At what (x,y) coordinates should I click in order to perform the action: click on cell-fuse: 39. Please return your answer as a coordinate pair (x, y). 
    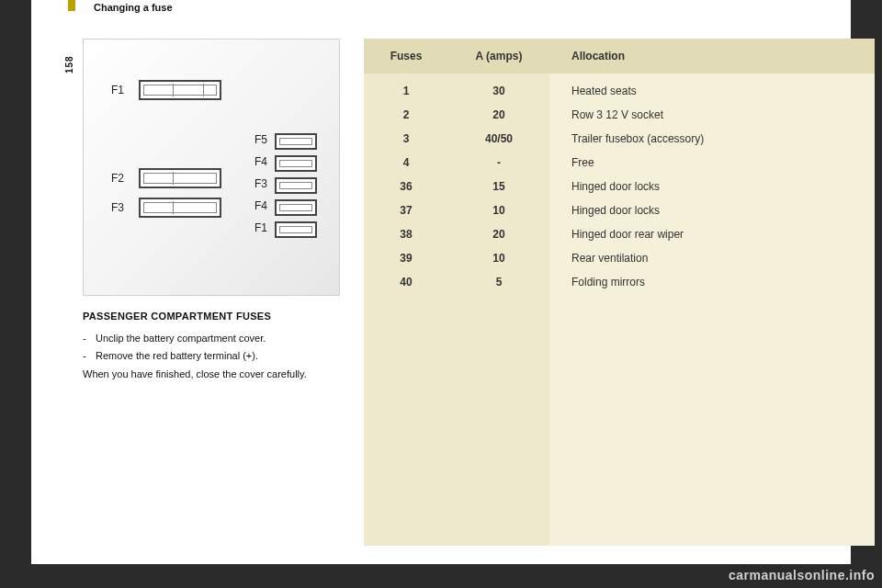
    Looking at the image, I should click on (406, 258).